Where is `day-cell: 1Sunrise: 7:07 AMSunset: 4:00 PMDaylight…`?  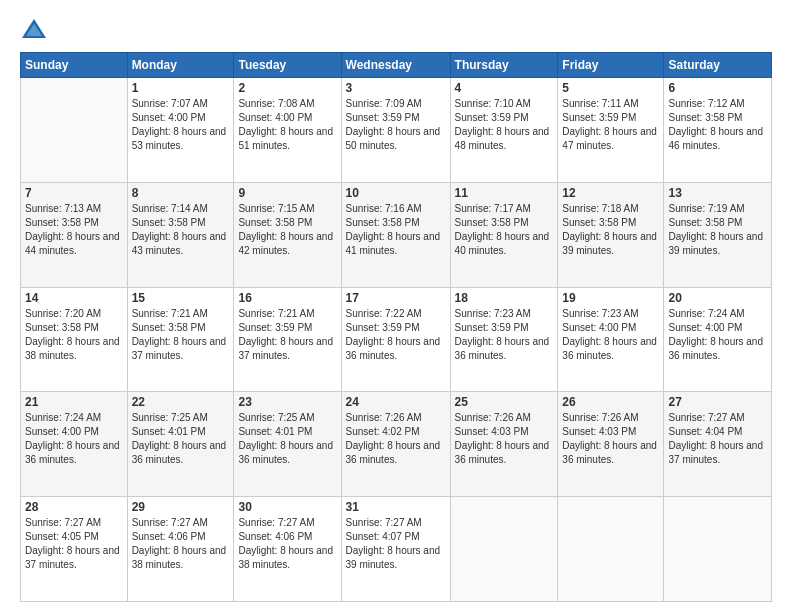 day-cell: 1Sunrise: 7:07 AMSunset: 4:00 PMDaylight… is located at coordinates (180, 130).